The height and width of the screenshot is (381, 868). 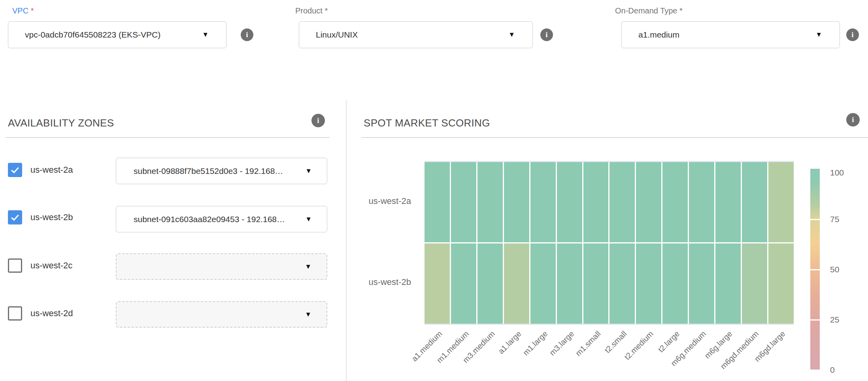 I want to click on x-axis-label: m1.large, so click(x=535, y=343).